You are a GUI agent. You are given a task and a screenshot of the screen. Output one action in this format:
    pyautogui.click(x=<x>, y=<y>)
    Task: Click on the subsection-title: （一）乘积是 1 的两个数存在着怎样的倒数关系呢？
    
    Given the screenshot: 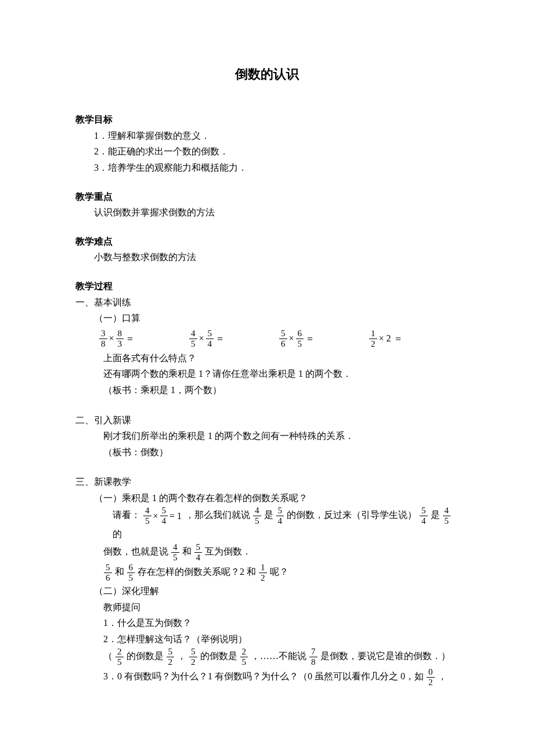 What is the action you would take?
    pyautogui.click(x=267, y=498)
    